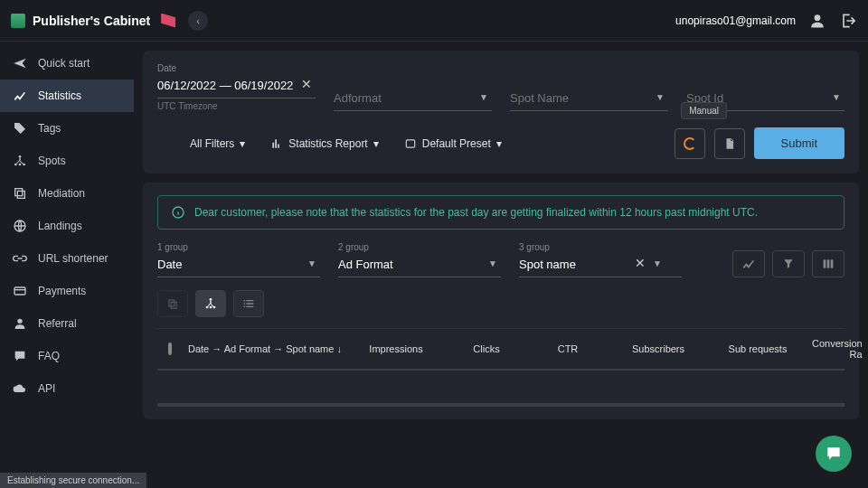 The height and width of the screenshot is (488, 868). I want to click on group3-value: Spot name, so click(600, 266).